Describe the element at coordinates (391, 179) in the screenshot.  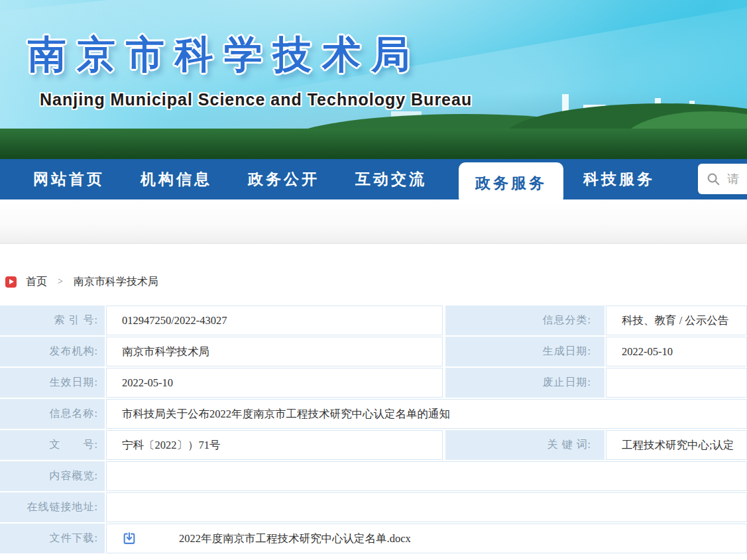
I see `nav-item-interaction: 互动交流` at that location.